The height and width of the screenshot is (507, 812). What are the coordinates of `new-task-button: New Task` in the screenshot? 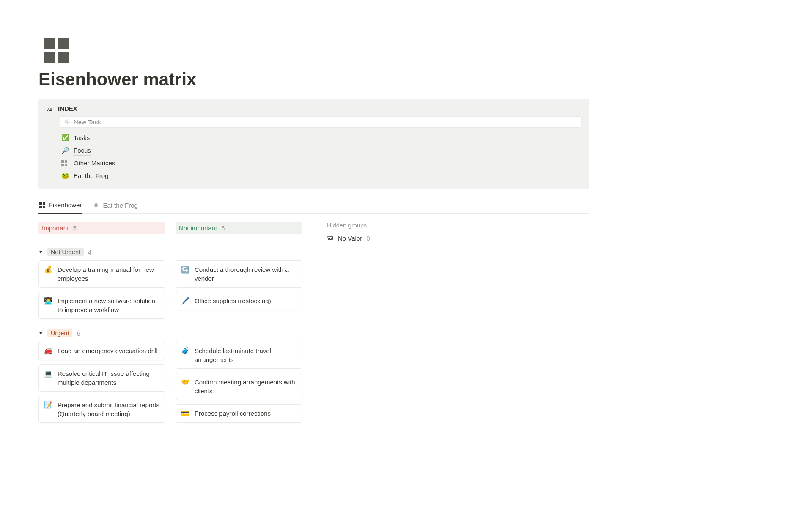 It's located at (321, 122).